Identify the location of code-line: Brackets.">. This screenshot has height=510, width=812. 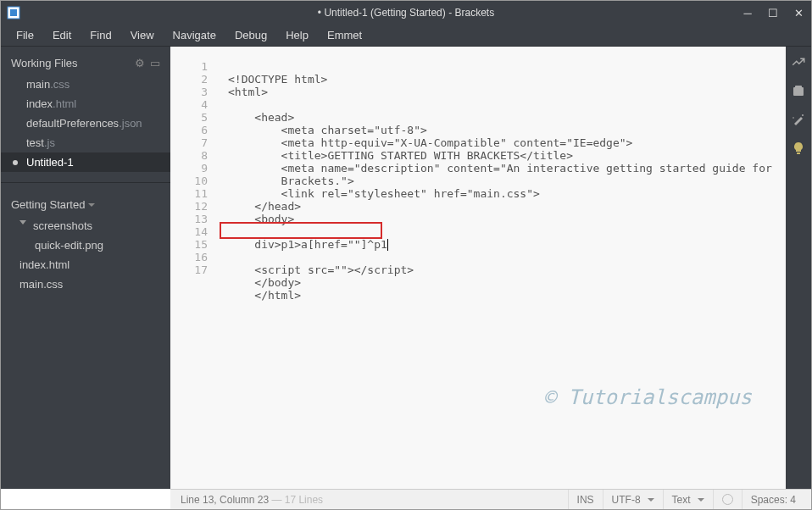
(292, 181).